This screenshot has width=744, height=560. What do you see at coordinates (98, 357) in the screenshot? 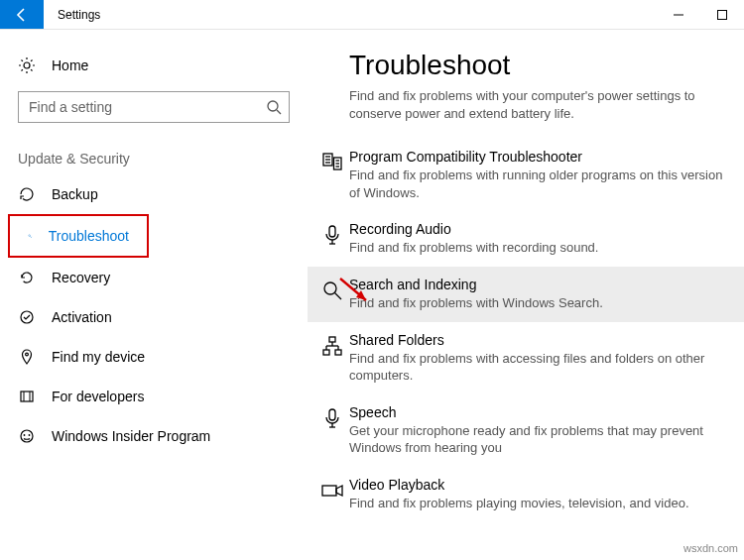
I see `sidebar-item-label: Find my device` at bounding box center [98, 357].